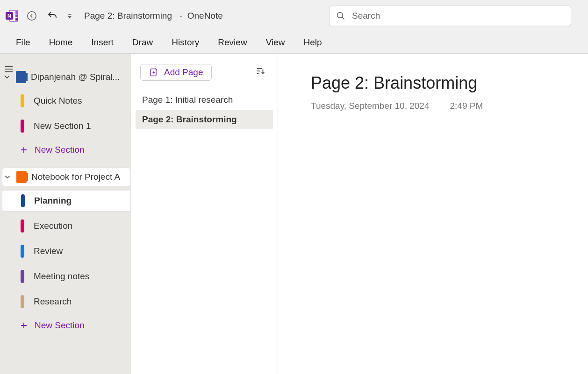  What do you see at coordinates (53, 201) in the screenshot?
I see `section-label: Planning` at bounding box center [53, 201].